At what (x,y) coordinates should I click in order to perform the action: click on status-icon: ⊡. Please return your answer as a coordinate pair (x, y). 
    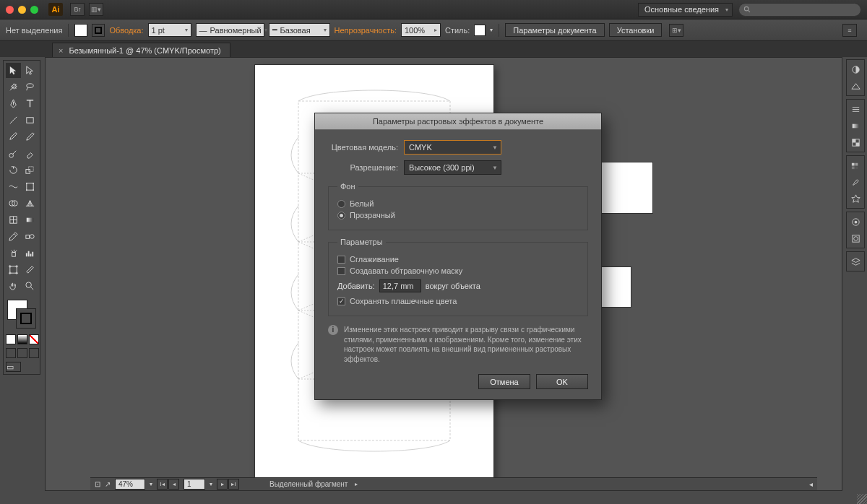
    Looking at the image, I should click on (98, 484).